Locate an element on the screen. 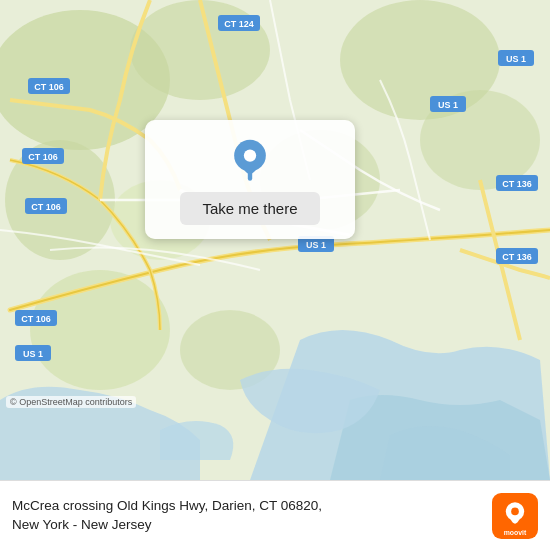 This screenshot has width=550, height=550. address-text: McCrea crossing Old Kings Hwy, Darien, C… is located at coordinates (247, 516).